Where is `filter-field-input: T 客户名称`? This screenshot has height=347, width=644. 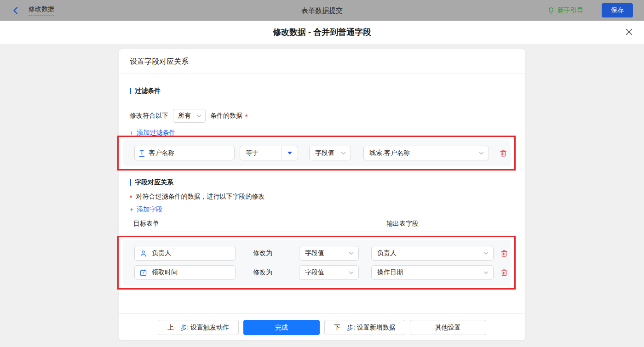
filter-field-input: T 客户名称 is located at coordinates (184, 153).